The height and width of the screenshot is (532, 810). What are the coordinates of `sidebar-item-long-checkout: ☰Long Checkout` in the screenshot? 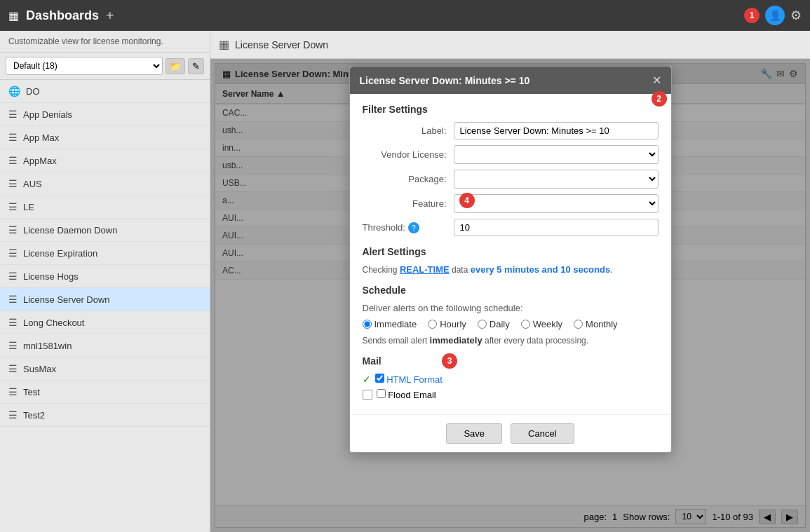 It's located at (105, 322).